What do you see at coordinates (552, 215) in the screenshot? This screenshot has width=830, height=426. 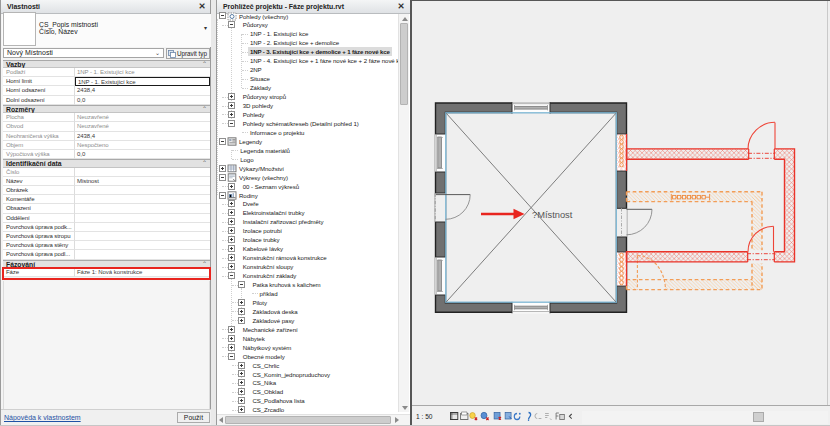 I see `svg-text: ?Místnost` at bounding box center [552, 215].